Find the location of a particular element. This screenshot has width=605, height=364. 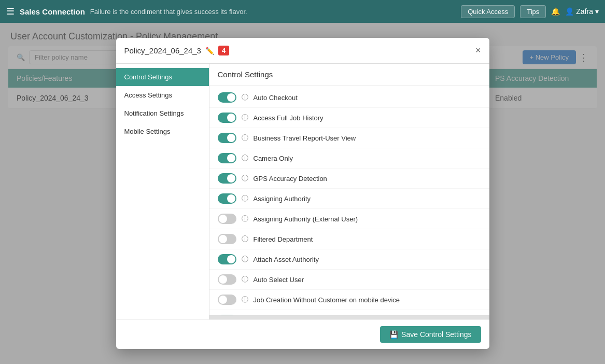

user-menu: 👤 Zafra ▾ is located at coordinates (582, 11).